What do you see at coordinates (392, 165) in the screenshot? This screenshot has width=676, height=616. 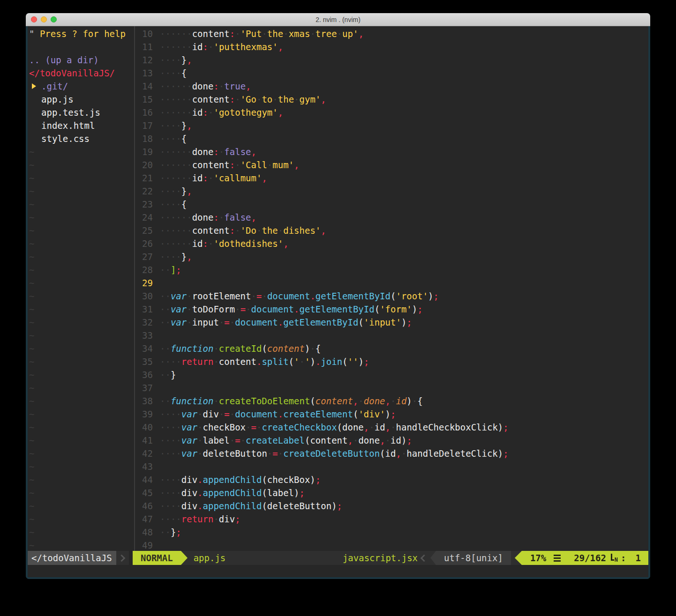 I see `code-line-20: 20······content:·'Call·mum',` at bounding box center [392, 165].